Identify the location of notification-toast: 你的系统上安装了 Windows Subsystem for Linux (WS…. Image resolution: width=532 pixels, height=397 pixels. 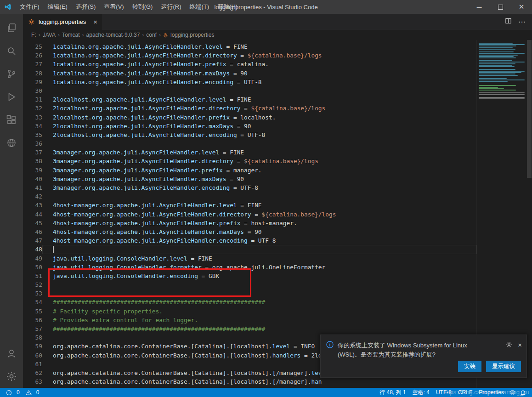
(424, 356).